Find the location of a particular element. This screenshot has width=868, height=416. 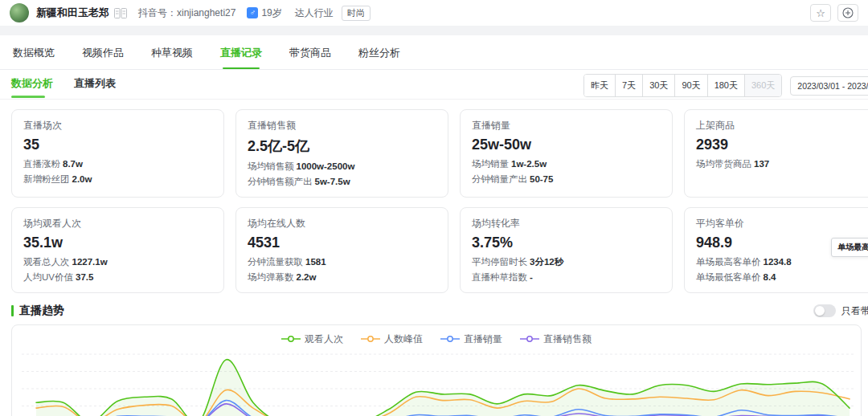

stat-subline-label: 平均停留时长 is located at coordinates (500, 262).